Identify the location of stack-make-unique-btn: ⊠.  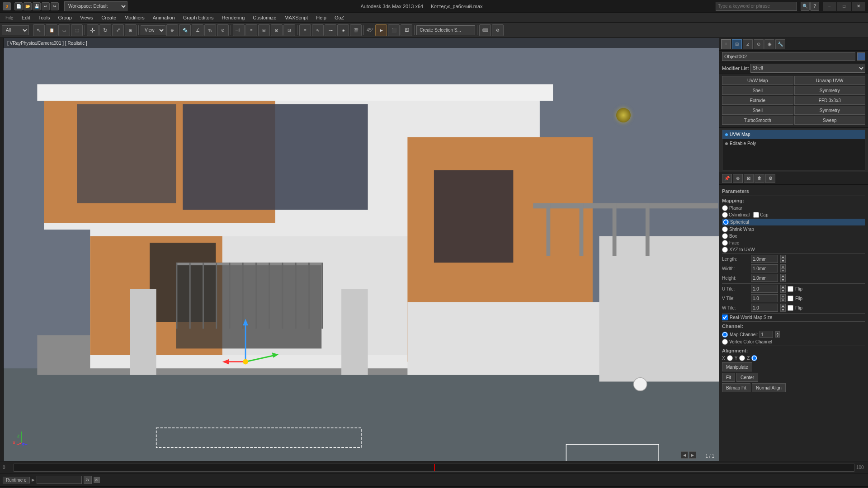
(749, 178).